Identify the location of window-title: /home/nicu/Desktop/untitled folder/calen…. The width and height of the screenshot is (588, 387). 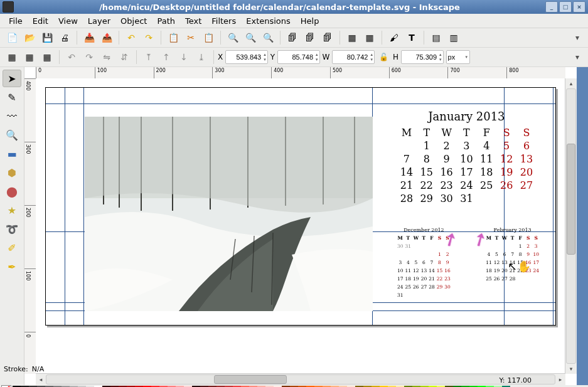
(280, 8).